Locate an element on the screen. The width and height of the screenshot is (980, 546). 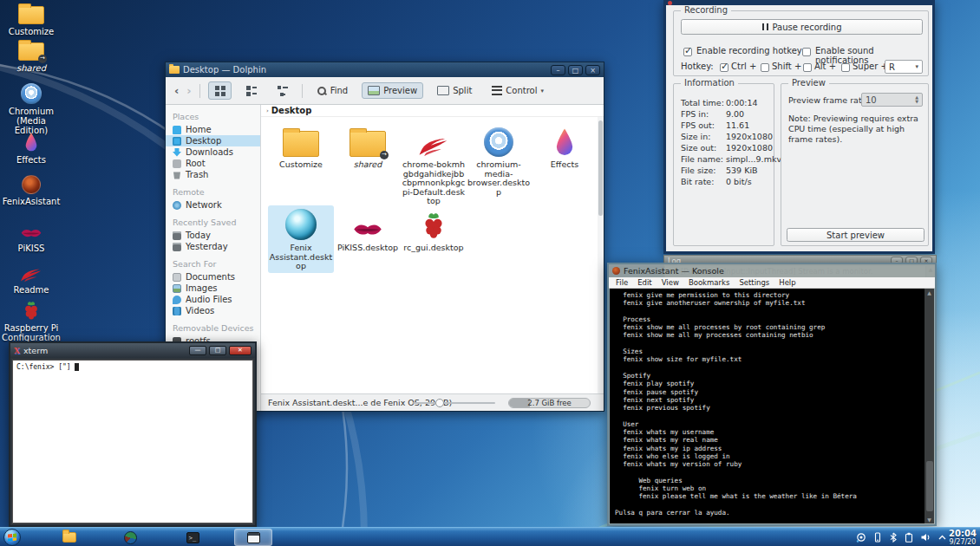
sidebar-item-desktop: Desktop is located at coordinates (213, 140).